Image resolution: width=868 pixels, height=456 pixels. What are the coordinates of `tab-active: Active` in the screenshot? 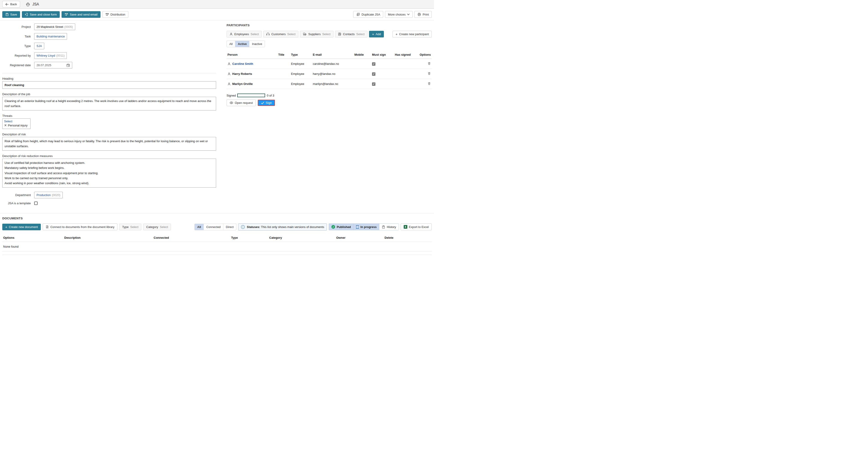 It's located at (242, 44).